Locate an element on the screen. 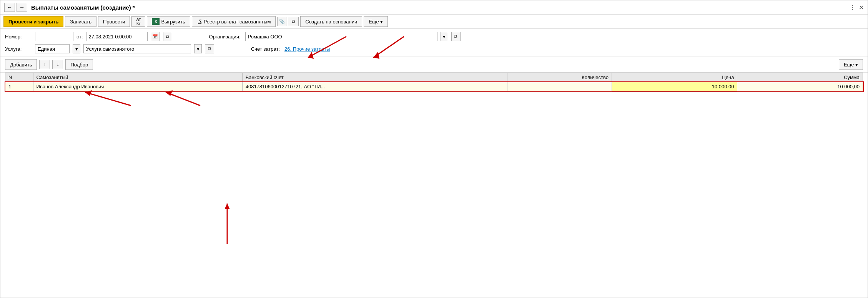 The width and height of the screenshot is (868, 298). service-name-dropdown: ▾ is located at coordinates (198, 49).